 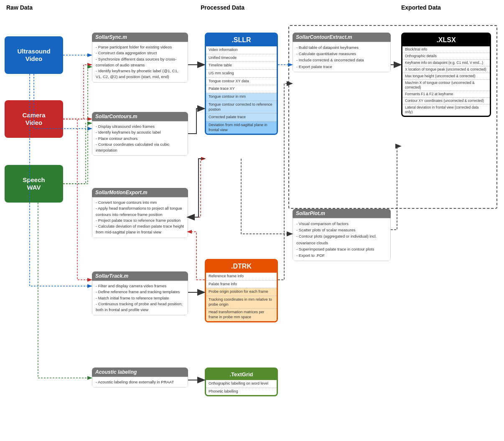 What do you see at coordinates (140, 372) in the screenshot?
I see `acoustic-labeling-title: Acoustic labeling` at bounding box center [140, 372].